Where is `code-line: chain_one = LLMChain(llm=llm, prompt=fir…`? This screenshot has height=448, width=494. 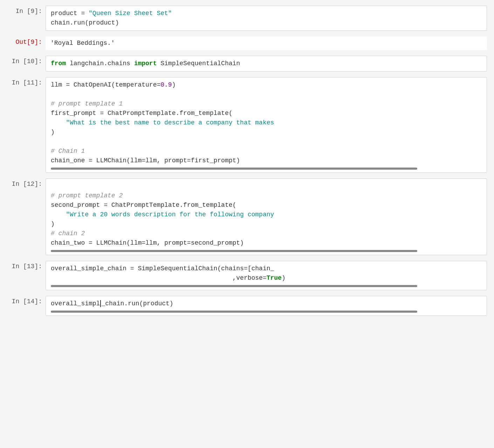 code-line: chain_one = LLMChain(llm=llm, prompt=fir… is located at coordinates (266, 161).